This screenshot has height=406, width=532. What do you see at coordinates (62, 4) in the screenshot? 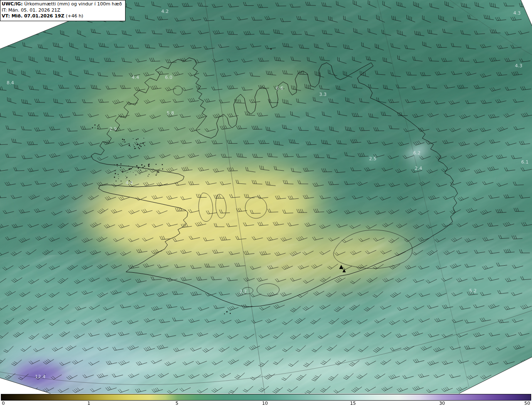
I see `forecast-title-line: UWC/IG: Úrkomumætti (mm) og vindur í 100…` at bounding box center [62, 4].